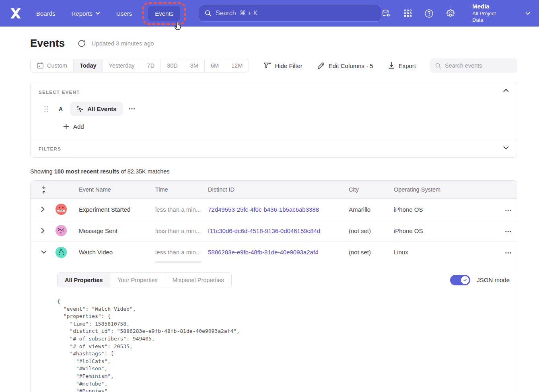  I want to click on tab-your-properties: Your Properties, so click(137, 280).